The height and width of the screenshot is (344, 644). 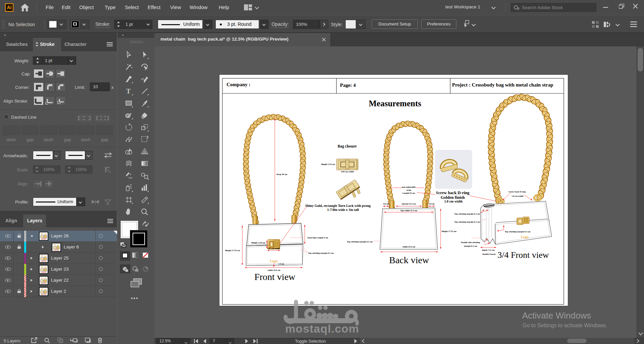 What do you see at coordinates (409, 193) in the screenshot?
I see `svg-text: Length 92 cm` at bounding box center [409, 193].